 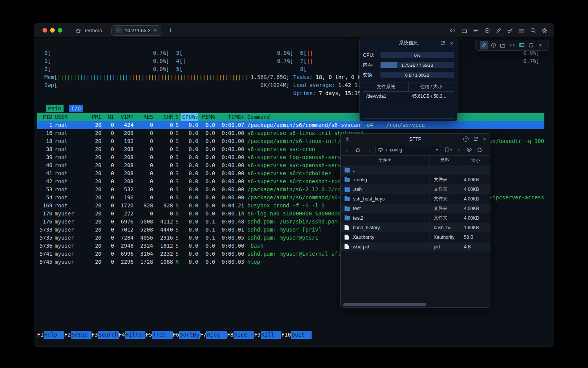 What do you see at coordinates (475, 170) in the screenshot?
I see `file-size` at bounding box center [475, 170].